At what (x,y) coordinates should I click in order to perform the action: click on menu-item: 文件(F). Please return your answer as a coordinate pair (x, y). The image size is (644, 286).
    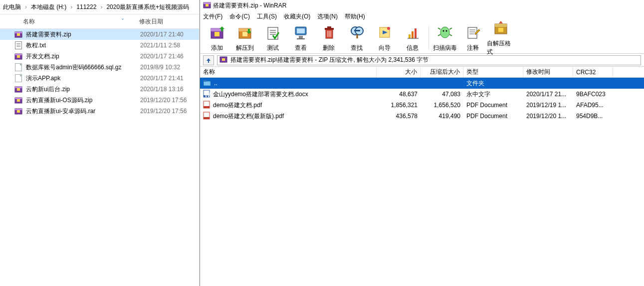
    Looking at the image, I should click on (213, 17).